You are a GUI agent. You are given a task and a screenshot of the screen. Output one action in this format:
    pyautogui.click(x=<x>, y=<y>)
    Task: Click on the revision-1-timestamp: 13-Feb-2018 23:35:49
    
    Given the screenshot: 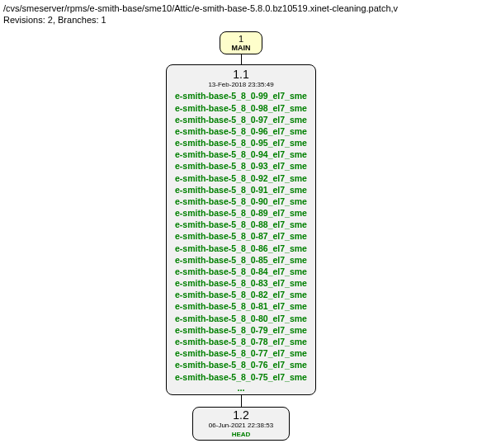 What is the action you would take?
    pyautogui.click(x=241, y=84)
    